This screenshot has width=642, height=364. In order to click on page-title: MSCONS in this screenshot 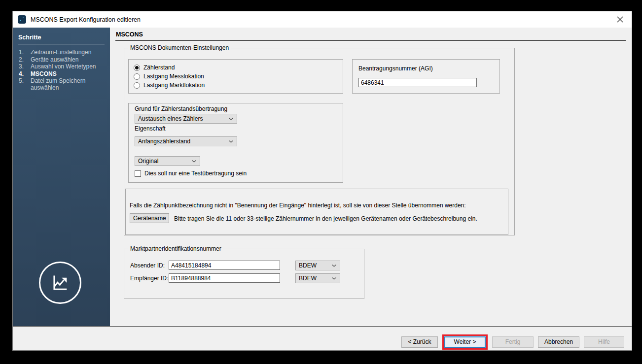, I will do `click(129, 34)`.